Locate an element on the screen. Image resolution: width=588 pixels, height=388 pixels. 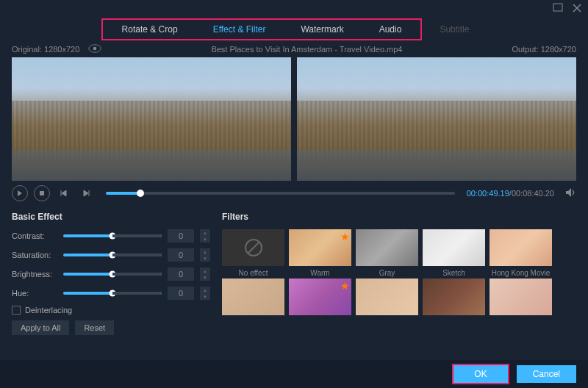
filename: Best Places to Visit In Amsterdam - Trav… is located at coordinates (306, 49).